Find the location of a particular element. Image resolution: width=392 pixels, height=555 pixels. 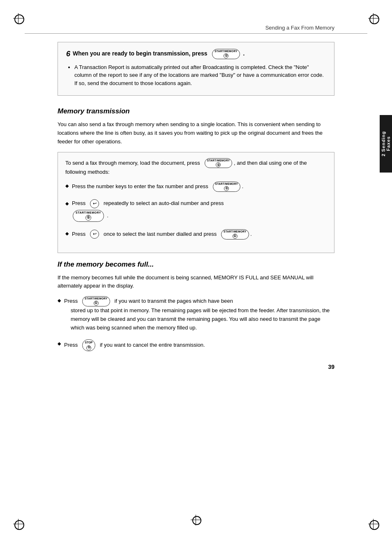

step6-bullet-1: A Transaction Report is automatically pr… is located at coordinates (200, 76).